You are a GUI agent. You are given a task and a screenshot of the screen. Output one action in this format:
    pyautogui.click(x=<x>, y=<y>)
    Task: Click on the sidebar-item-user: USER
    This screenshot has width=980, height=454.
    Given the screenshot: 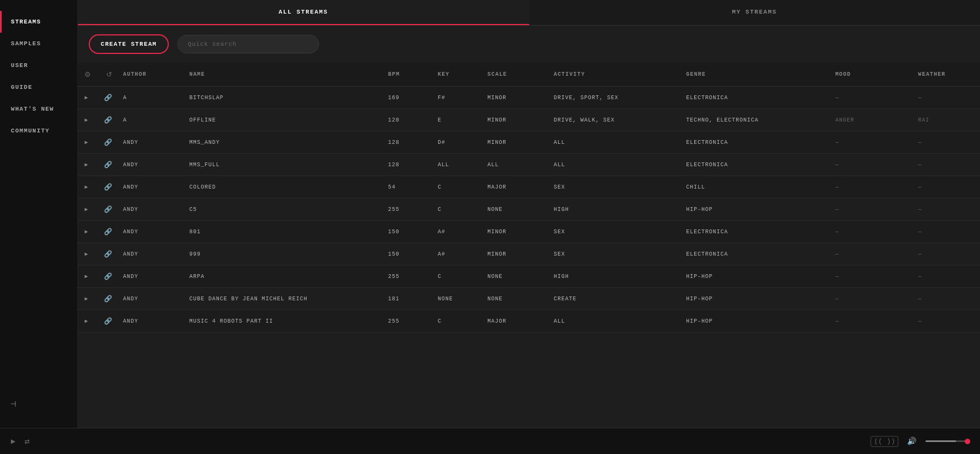 What is the action you would take?
    pyautogui.click(x=39, y=65)
    